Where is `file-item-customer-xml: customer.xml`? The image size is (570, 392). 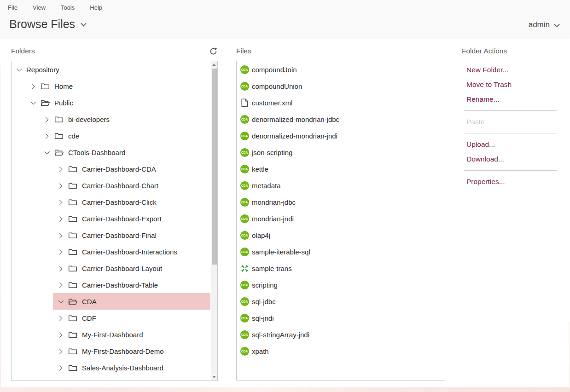 file-item-customer-xml: customer.xml is located at coordinates (341, 103).